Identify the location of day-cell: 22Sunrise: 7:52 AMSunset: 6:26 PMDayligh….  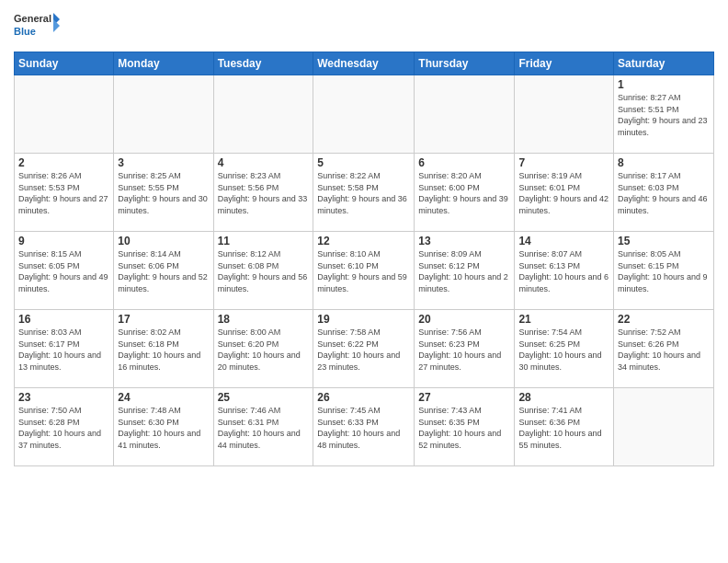
(664, 350).